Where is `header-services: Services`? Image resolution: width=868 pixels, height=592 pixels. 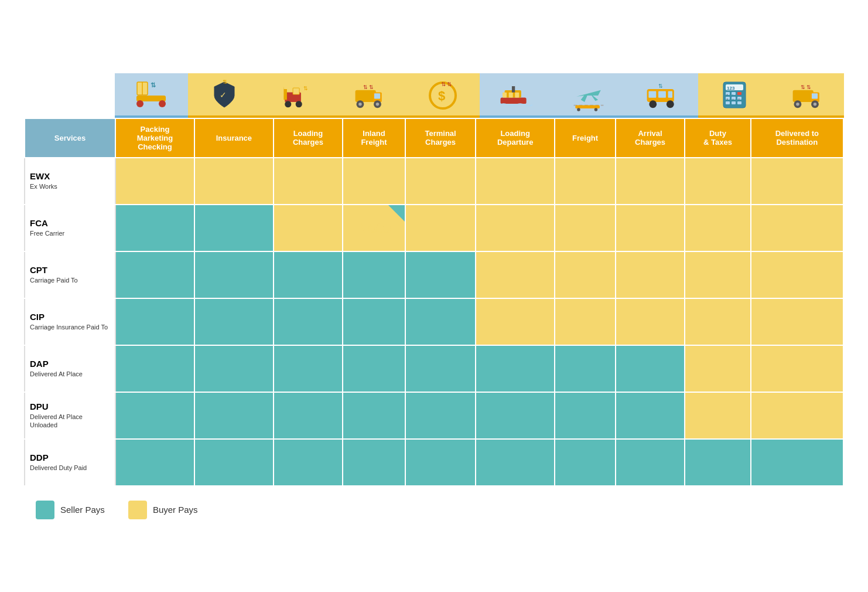 header-services: Services is located at coordinates (70, 138).